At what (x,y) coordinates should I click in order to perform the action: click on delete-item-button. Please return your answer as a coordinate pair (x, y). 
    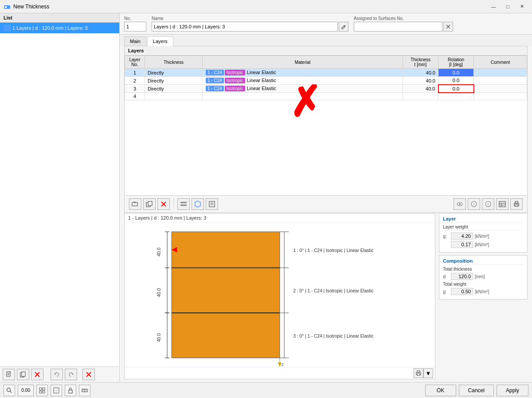
    Looking at the image, I should click on (37, 374).